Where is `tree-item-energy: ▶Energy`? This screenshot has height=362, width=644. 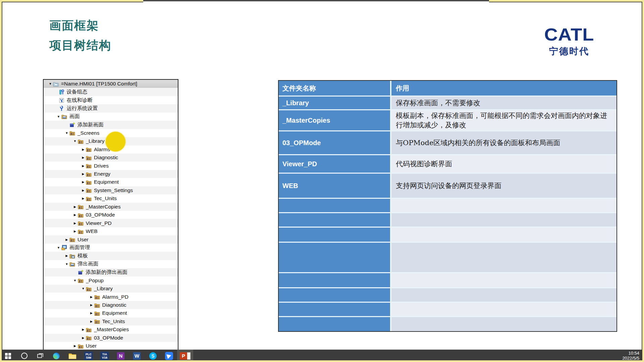 tree-item-energy: ▶Energy is located at coordinates (111, 174).